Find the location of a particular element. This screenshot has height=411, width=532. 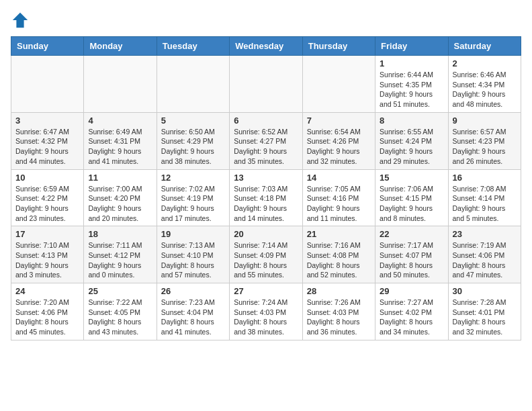

header-row: SundayMondayTuesdayWednesdayThursdayFrid… is located at coordinates (266, 46).